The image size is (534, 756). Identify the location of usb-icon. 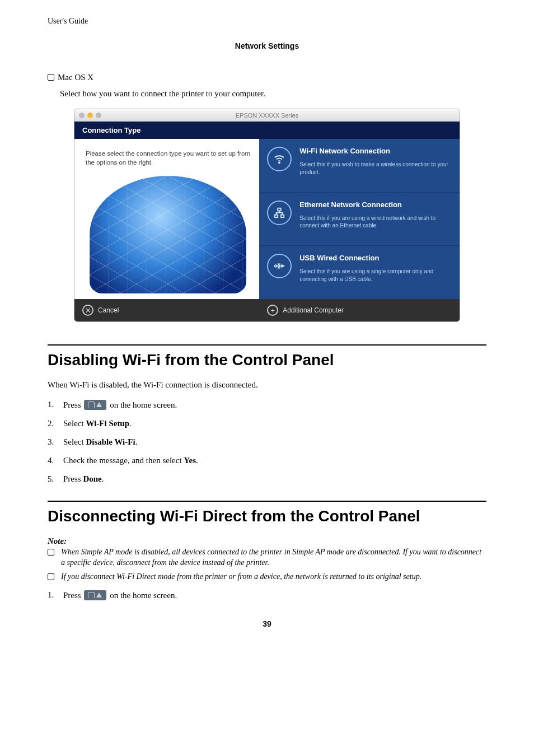
(279, 266).